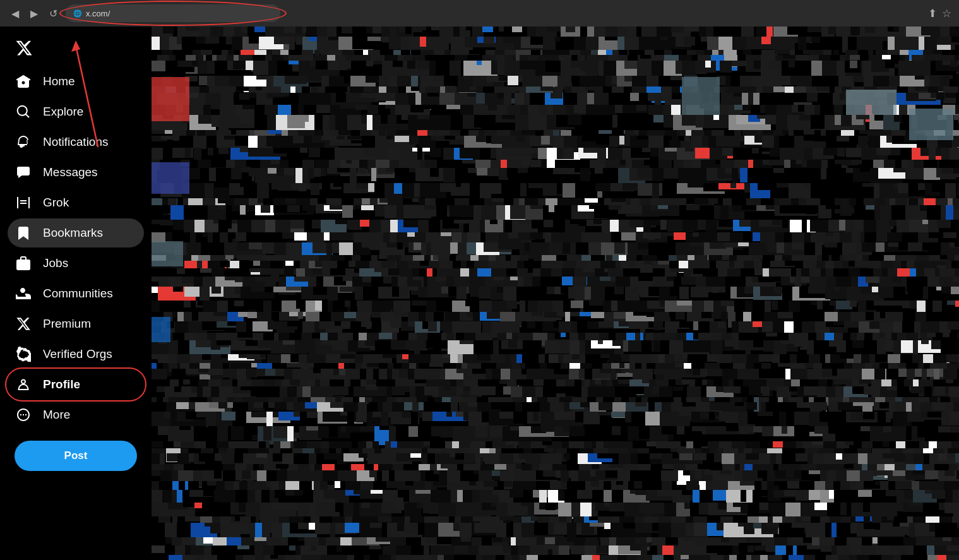 This screenshot has height=560, width=959. What do you see at coordinates (76, 233) in the screenshot?
I see `sidebar-item-bookmarks: Bookmarks` at bounding box center [76, 233].